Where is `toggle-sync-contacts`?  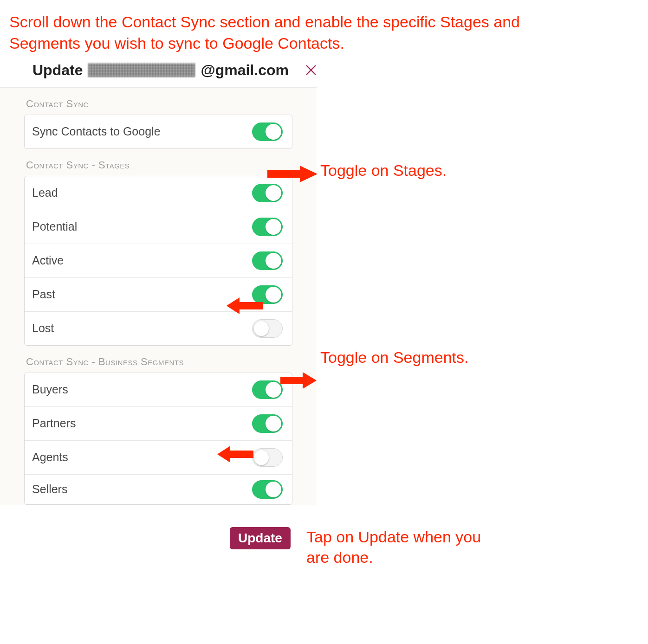
toggle-sync-contacts is located at coordinates (267, 132).